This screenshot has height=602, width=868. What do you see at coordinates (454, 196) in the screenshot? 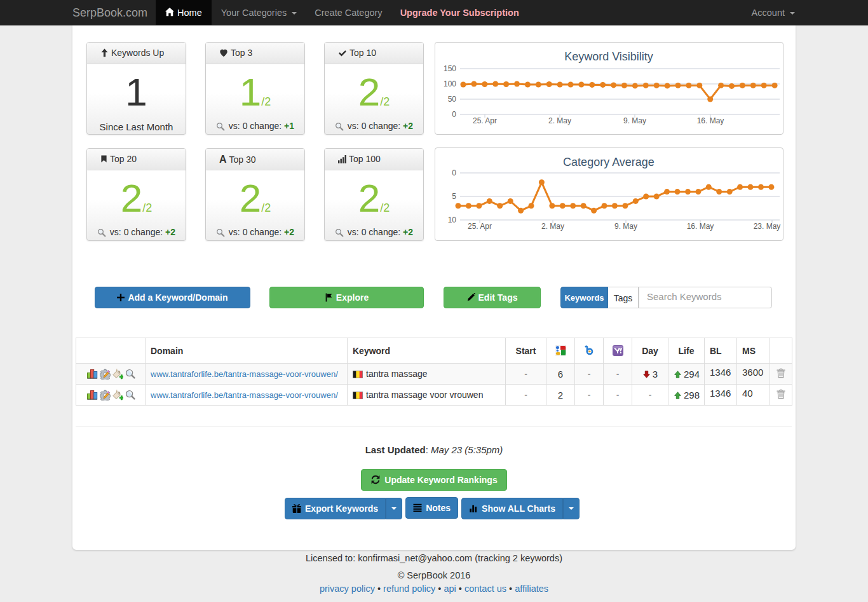
I see `svg-text: 5` at bounding box center [454, 196].